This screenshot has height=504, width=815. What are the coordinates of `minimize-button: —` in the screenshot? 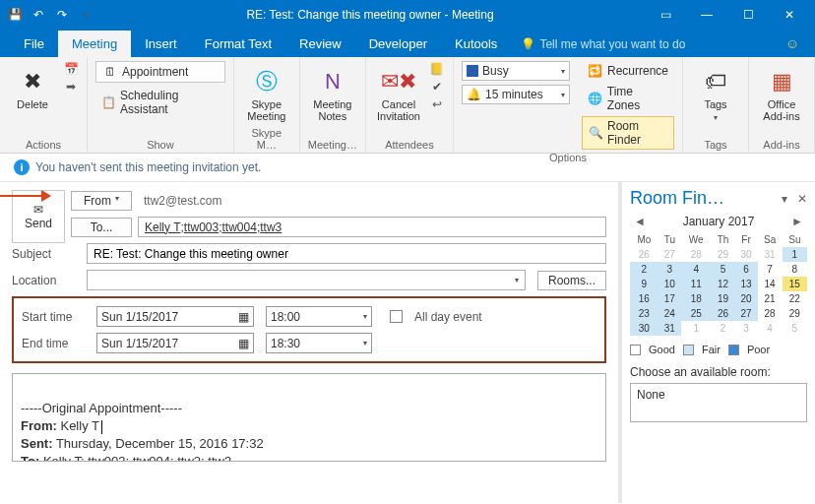 It's located at (707, 15).